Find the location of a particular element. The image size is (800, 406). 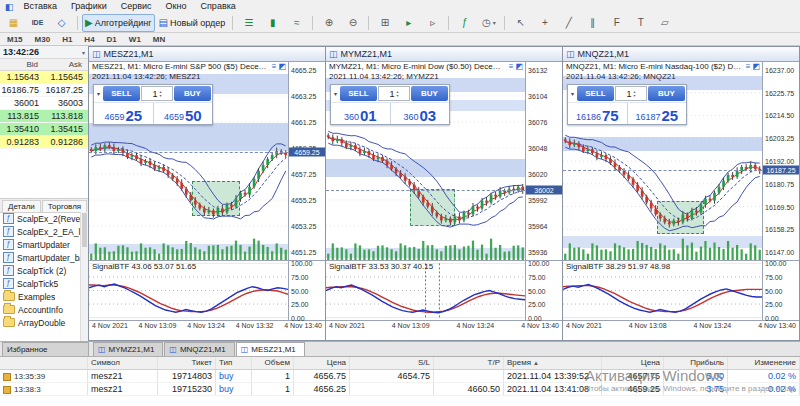

navigator-item: ƒScalpEx_2(Revers)_EA_l is located at coordinates (40, 218).